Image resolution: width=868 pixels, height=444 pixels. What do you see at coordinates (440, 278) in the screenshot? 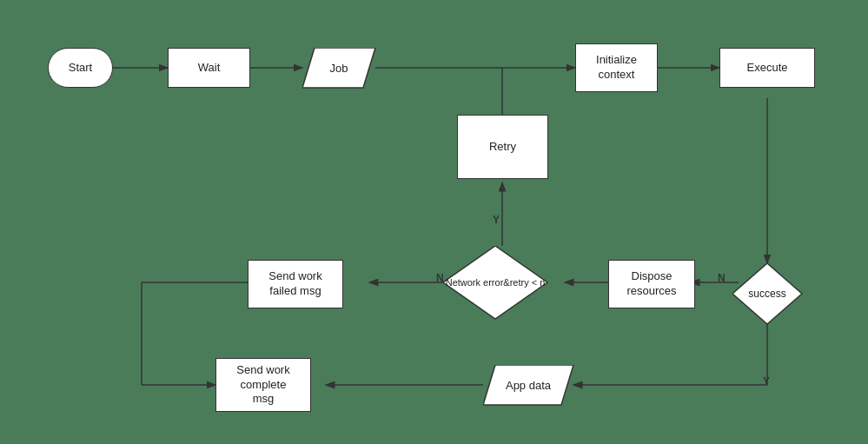
I see `n-label-network: N` at bounding box center [440, 278].